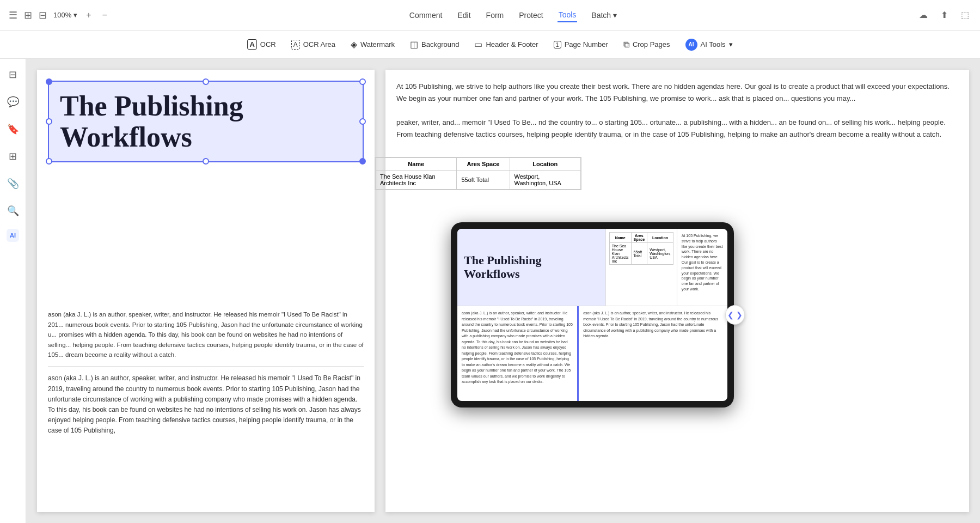  Describe the element at coordinates (677, 129) in the screenshot. I see `right-panel-text-2: peaker, writer, and... memoir "I Used To…` at that location.